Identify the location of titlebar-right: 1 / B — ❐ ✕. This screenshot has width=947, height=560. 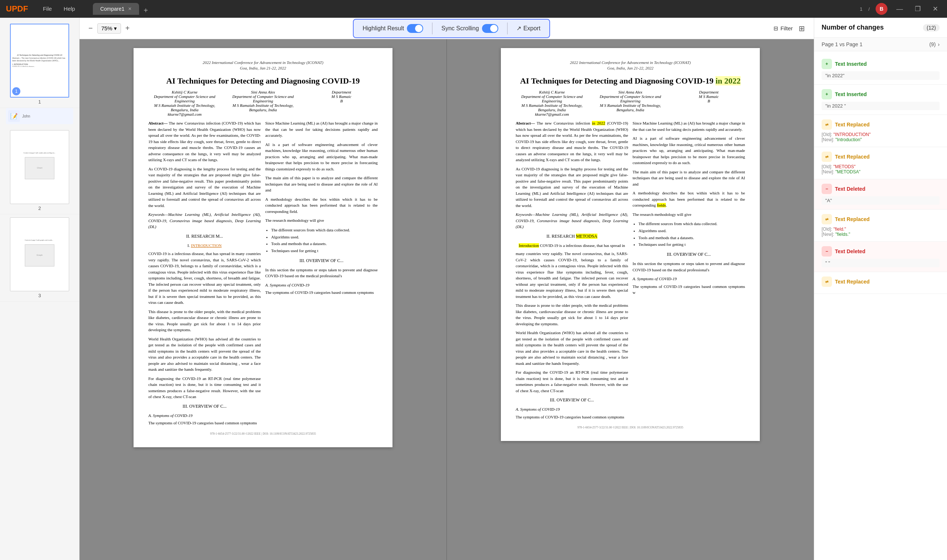
(900, 9).